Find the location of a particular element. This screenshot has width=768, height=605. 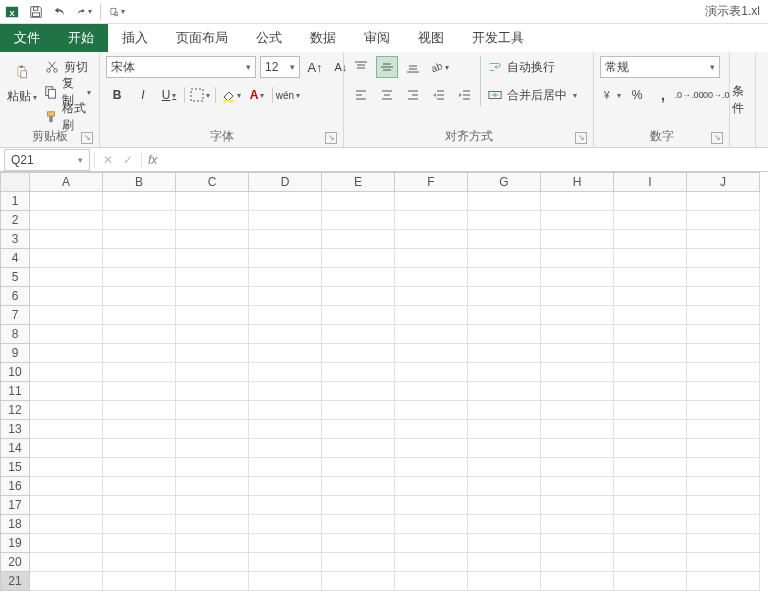

pinyin-guide-button: wén is located at coordinates (288, 95).